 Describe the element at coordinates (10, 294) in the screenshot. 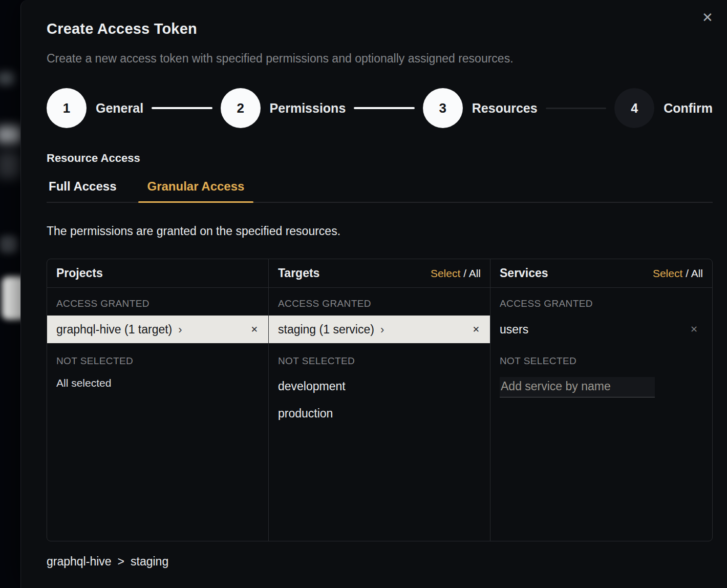

I see `background-page` at that location.